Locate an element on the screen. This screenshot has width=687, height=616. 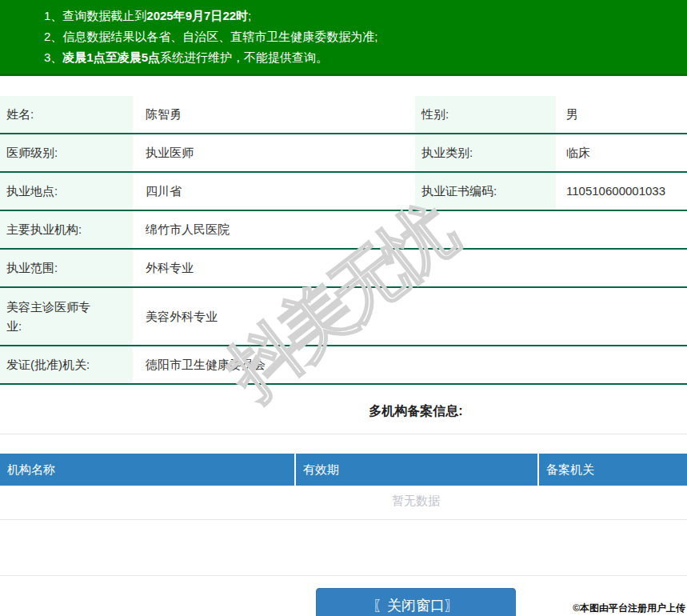
notice-text: 信息数据结果以各省、自治区、直辖市卫生健康委数据为准; is located at coordinates (220, 37).